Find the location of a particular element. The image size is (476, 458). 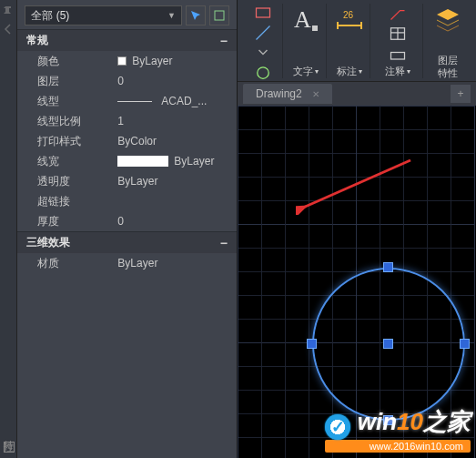

drawing-tabs: Drawing2 ✕ + is located at coordinates (357, 94).